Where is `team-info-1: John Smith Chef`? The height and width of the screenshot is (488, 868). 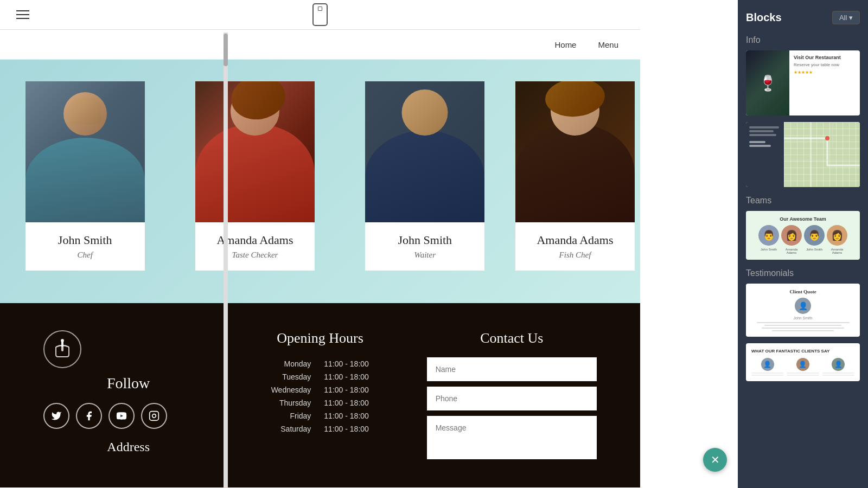 team-info-1: John Smith Chef is located at coordinates (85, 246).